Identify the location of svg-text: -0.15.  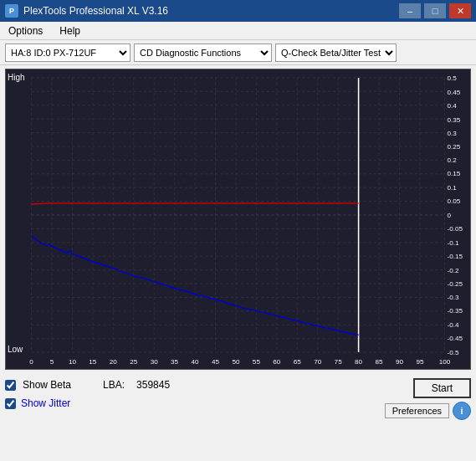
(455, 256).